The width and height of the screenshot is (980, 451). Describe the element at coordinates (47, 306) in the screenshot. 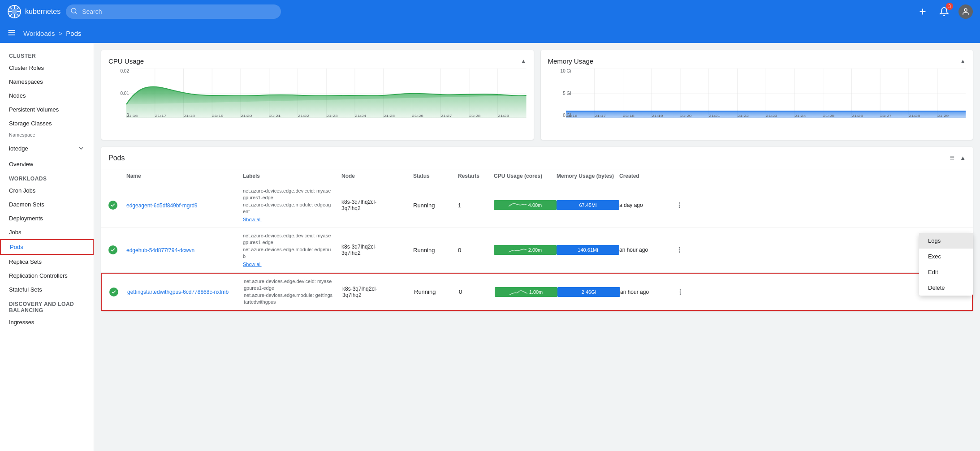

I see `sidebar-discovery-section: Discovery and Load Balancing` at that location.